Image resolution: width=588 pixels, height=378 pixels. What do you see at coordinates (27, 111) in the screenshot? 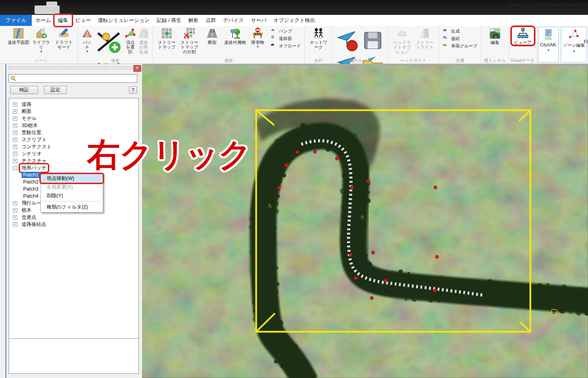
I see `tree-item-label: 断面` at bounding box center [27, 111].